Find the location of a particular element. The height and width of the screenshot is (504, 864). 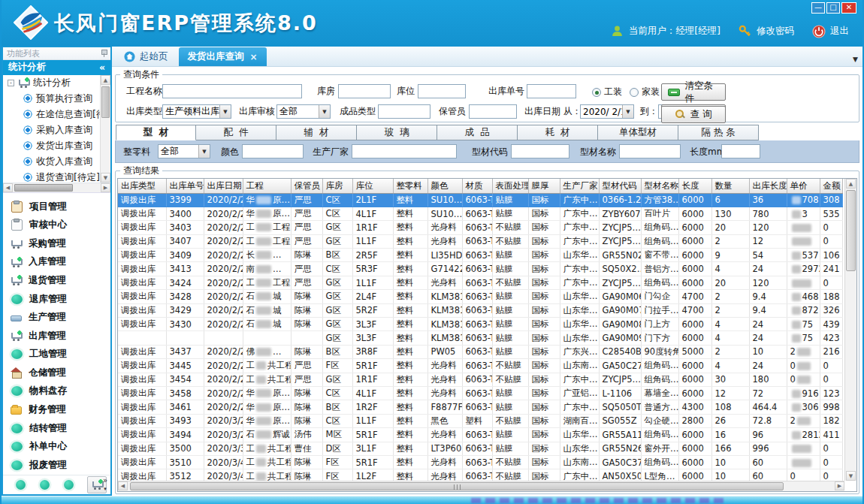

material-tab-3: 玻 璃 is located at coordinates (397, 132).